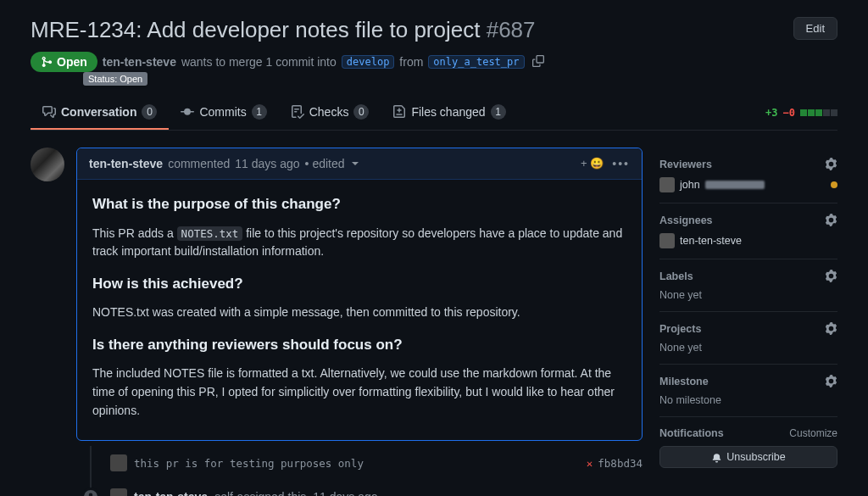  What do you see at coordinates (684, 382) in the screenshot?
I see `milestone-title: Milestone` at bounding box center [684, 382].